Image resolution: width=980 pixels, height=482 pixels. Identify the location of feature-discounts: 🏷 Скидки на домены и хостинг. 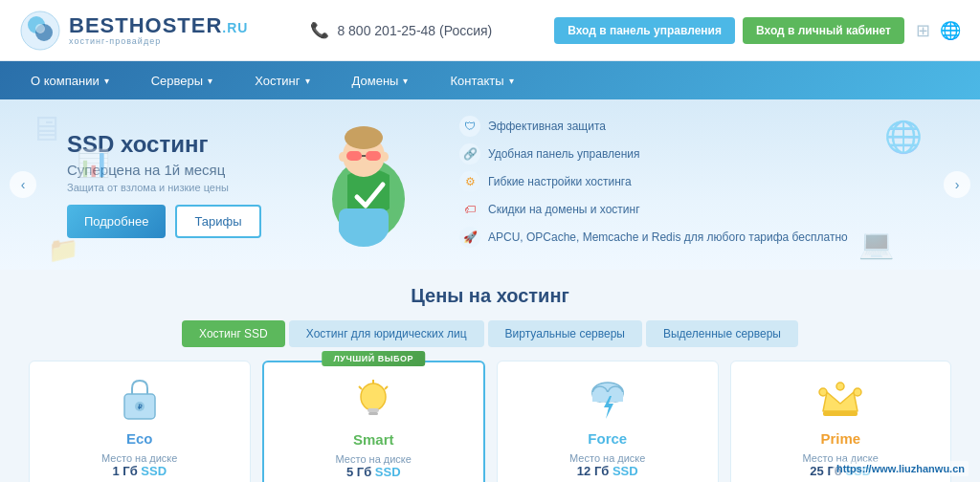
(701, 209).